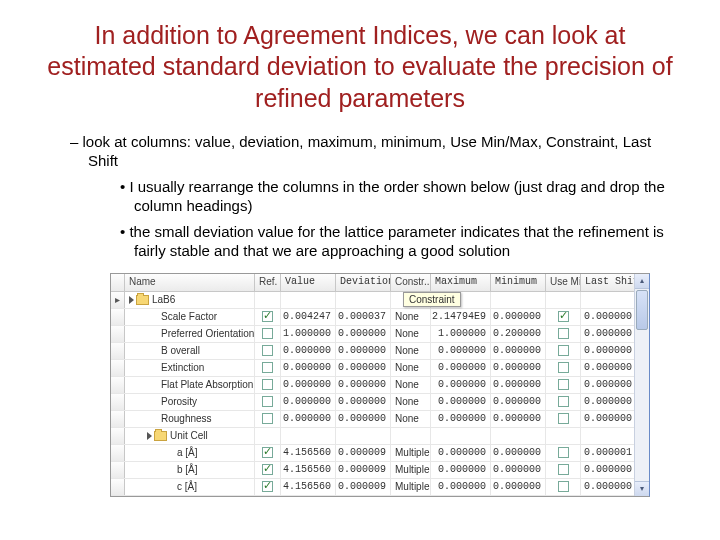  What do you see at coordinates (118, 282) in the screenshot?
I see `row-marker-header` at bounding box center [118, 282].